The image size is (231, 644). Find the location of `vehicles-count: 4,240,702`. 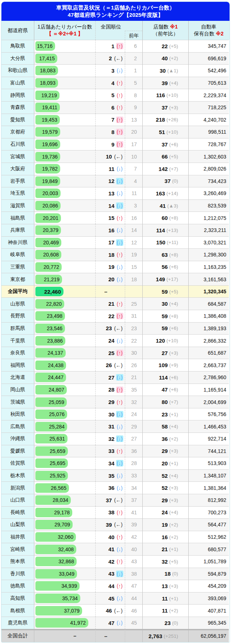

vehicles-count: 4,240,702 is located at coordinates (209, 120).